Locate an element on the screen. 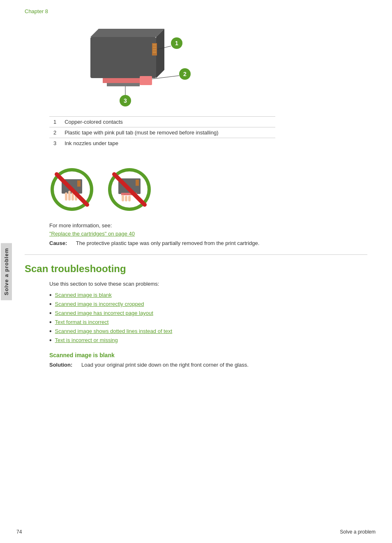 This screenshot has width=392, height=543. part-number: 1 is located at coordinates (55, 122).